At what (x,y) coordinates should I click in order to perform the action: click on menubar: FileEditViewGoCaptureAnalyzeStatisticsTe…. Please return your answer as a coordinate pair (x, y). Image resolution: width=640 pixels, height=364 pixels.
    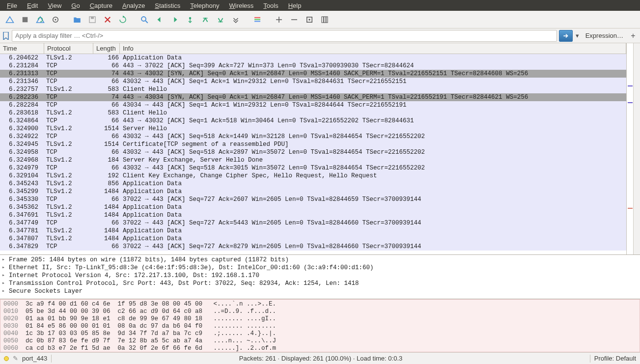
    Looking at the image, I should click on (320, 5).